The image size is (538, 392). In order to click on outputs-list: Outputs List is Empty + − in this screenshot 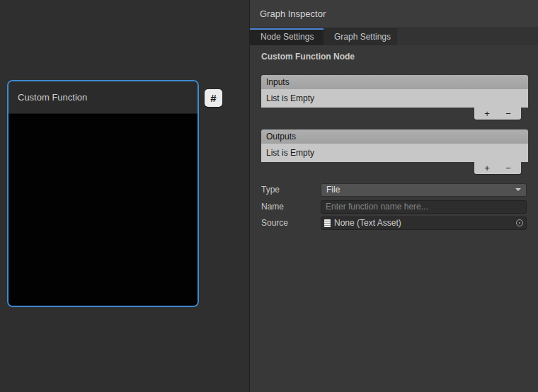, I will do `click(395, 151)`.